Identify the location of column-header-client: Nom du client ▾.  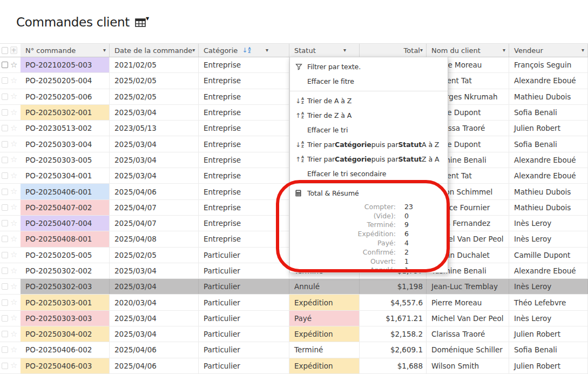
(468, 50).